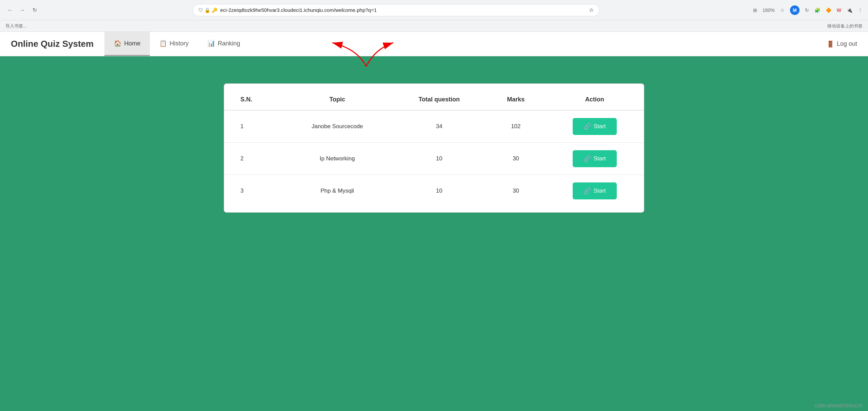  I want to click on logout-icon: 🚪, so click(830, 44).